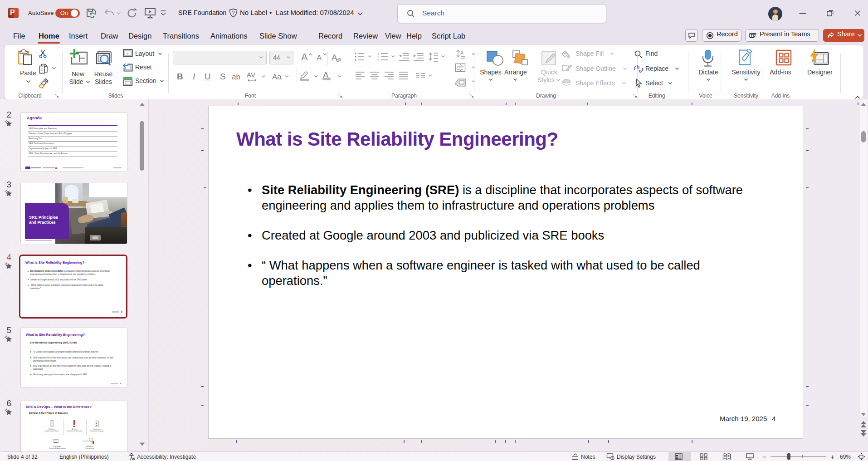  I want to click on svg-text: T, so click(752, 35).